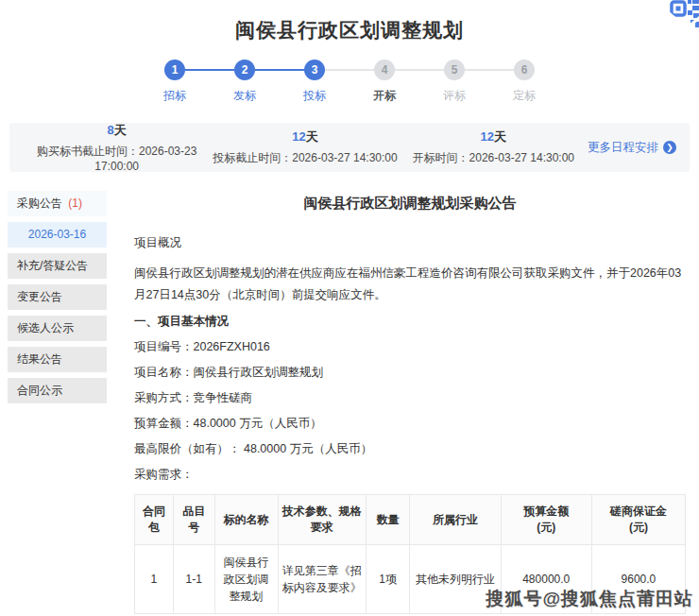 This screenshot has height=616, width=699. I want to click on overview-text: 闽侯县行政区划调整规划的潜在供应商应在福州信豪工程造价咨询有限公司获取采购文件，…, so click(410, 284).